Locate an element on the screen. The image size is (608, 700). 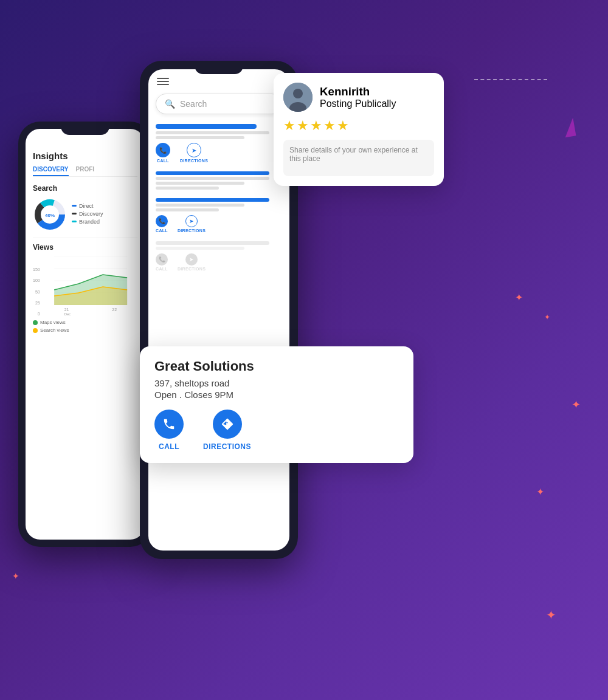
insights-title: Insights is located at coordinates (85, 156).